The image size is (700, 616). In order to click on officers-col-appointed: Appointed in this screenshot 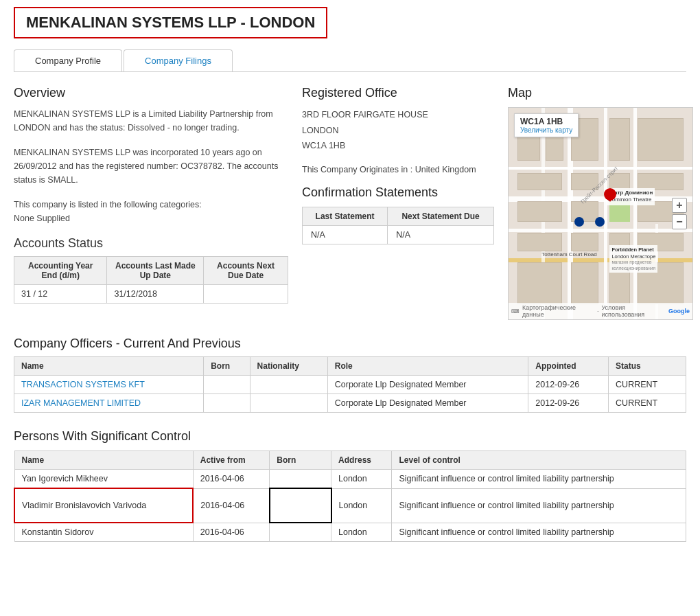, I will do `click(568, 367)`.